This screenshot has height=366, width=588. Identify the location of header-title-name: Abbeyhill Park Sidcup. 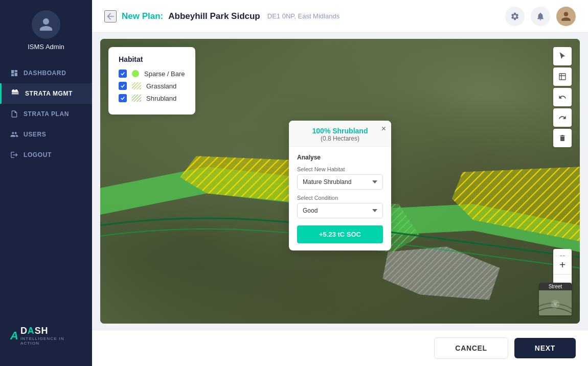
(214, 16).